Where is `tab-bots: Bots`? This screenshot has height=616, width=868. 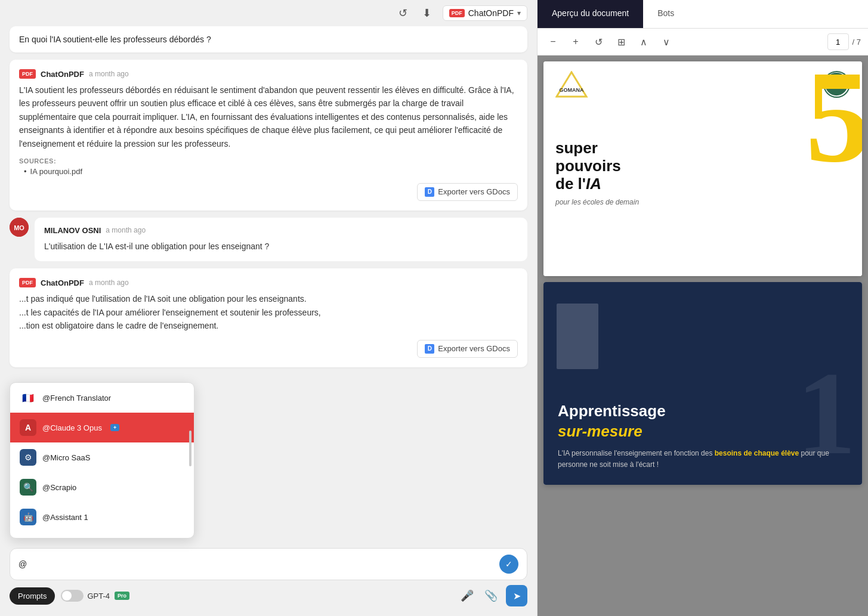
tab-bots: Bots is located at coordinates (666, 14).